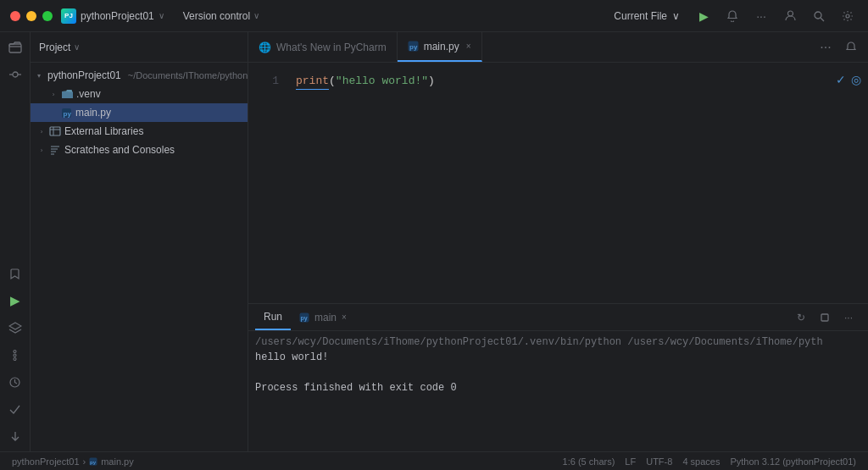  Describe the element at coordinates (659, 462) in the screenshot. I see `status-encoding: UTF-8` at that location.